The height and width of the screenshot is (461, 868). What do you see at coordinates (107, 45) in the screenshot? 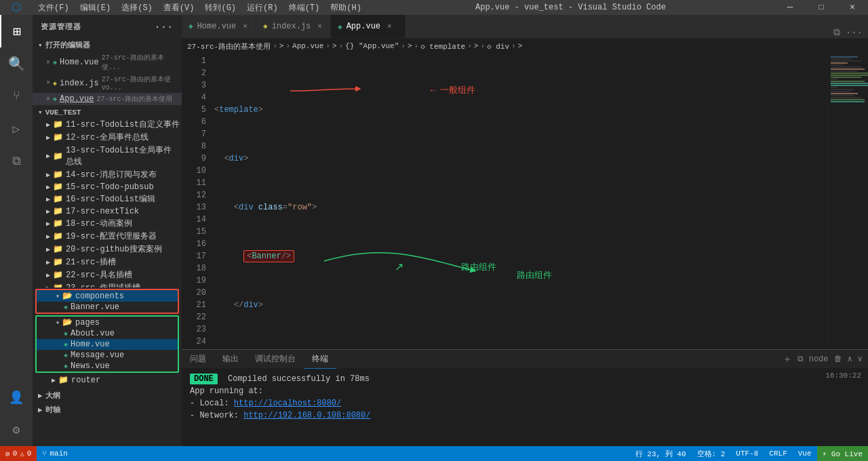
I see `open-editors-header: ▾ 打开的编辑器` at bounding box center [107, 45].